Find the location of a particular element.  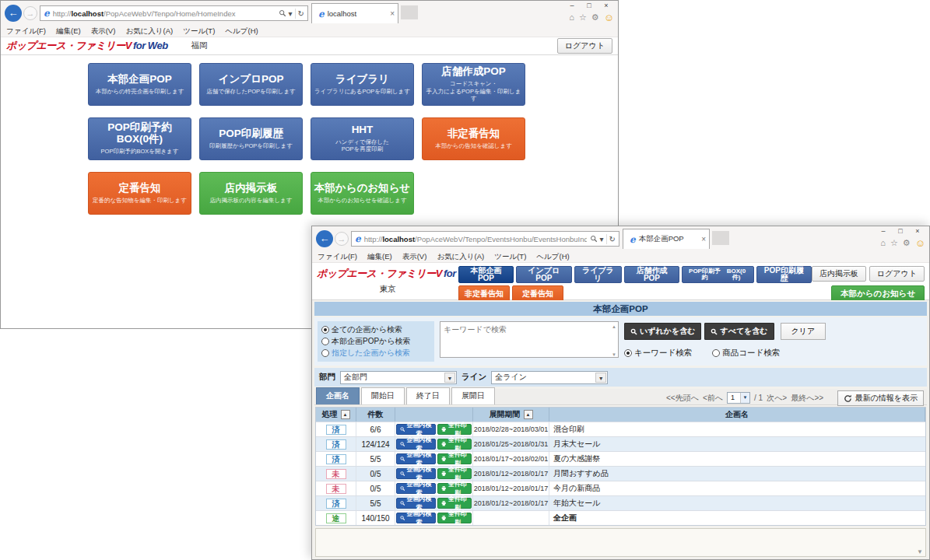

menu-tile: インプロPOP店舗で保存したPOPを印刷します is located at coordinates (251, 84).